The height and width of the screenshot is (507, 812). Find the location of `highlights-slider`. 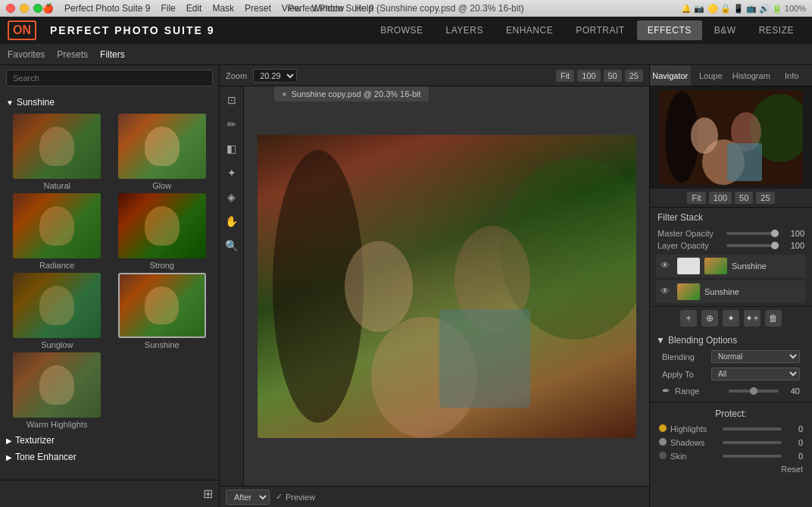

highlights-slider is located at coordinates (752, 429).